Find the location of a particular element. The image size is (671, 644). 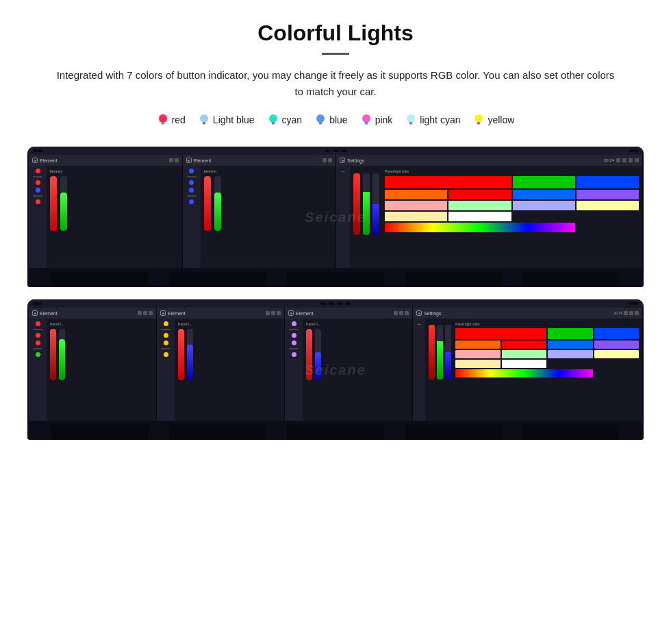

b-screen-title-1: Element is located at coordinates (49, 314).